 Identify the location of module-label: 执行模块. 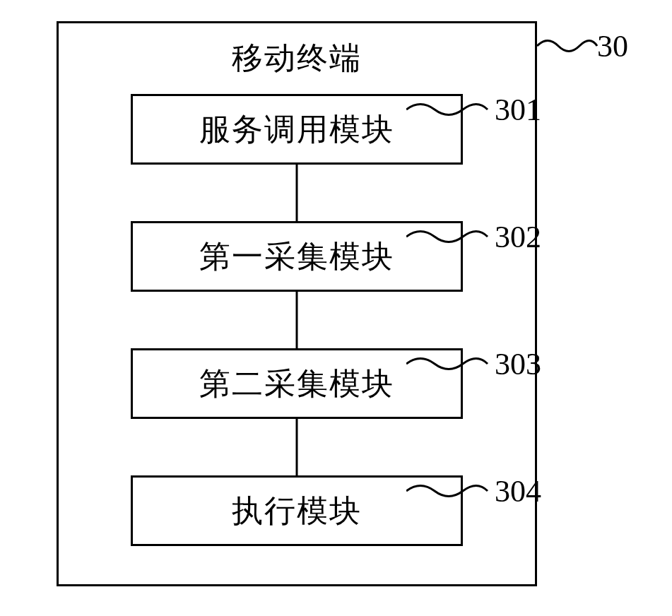
(297, 511).